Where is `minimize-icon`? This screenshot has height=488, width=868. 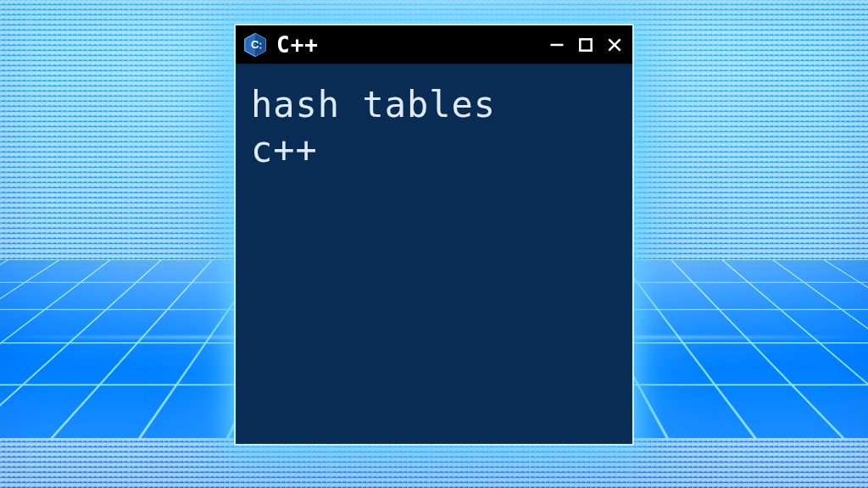 minimize-icon is located at coordinates (557, 45).